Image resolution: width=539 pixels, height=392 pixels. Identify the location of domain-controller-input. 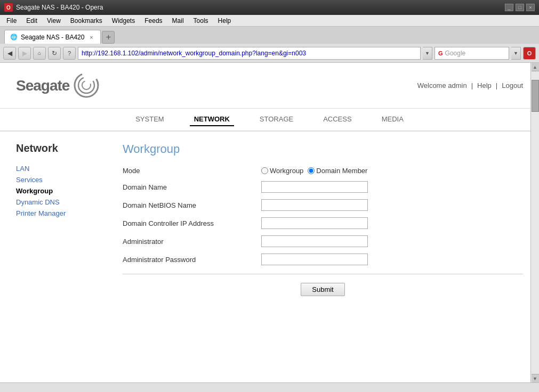
(315, 223).